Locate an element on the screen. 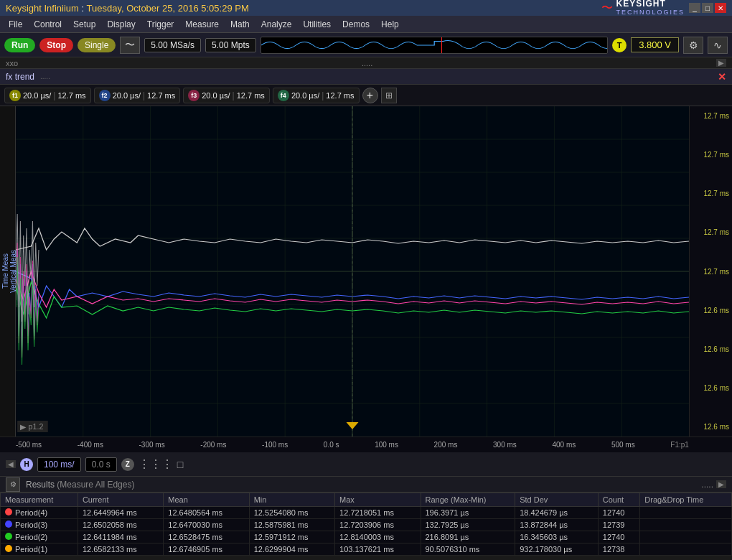 The image size is (732, 560). channel-f3-tab: f3 20.0 µs/ | 12.7 ms is located at coordinates (227, 95).